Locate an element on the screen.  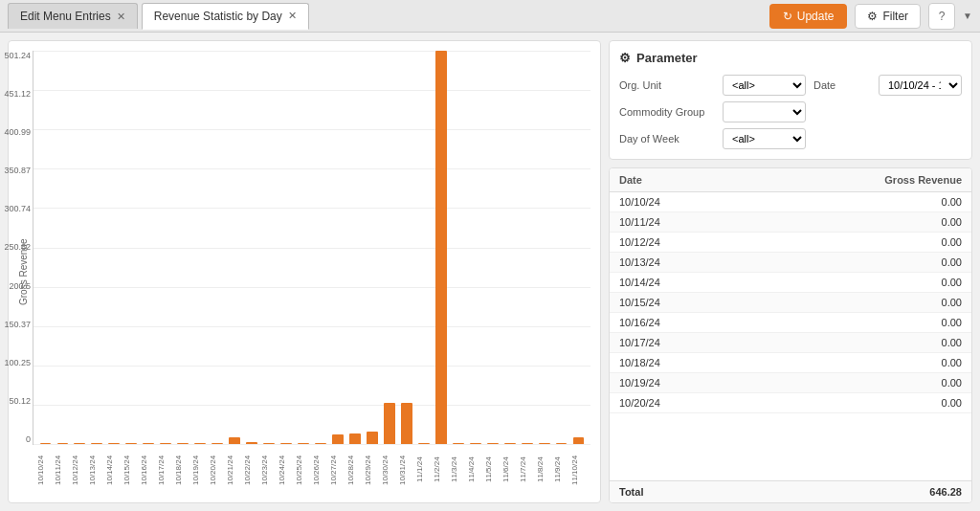
x-label: 11/5/24 is located at coordinates (492, 470).